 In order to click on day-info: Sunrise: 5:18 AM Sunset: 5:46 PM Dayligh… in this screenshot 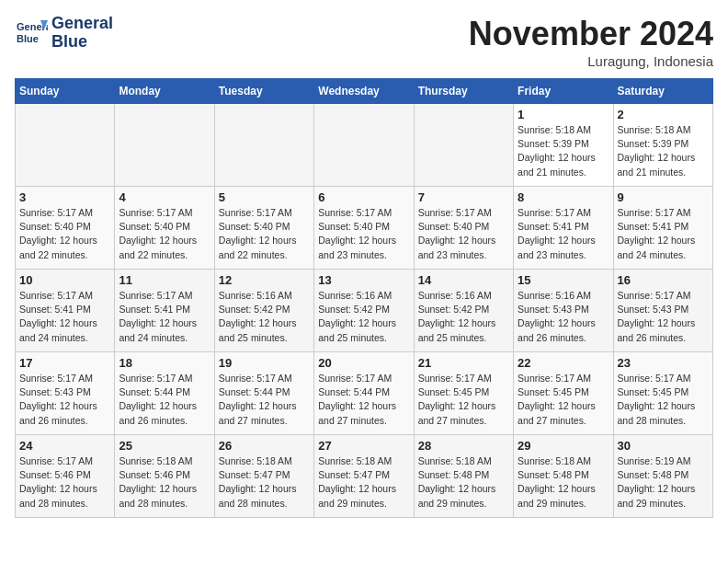, I will do `click(164, 482)`.